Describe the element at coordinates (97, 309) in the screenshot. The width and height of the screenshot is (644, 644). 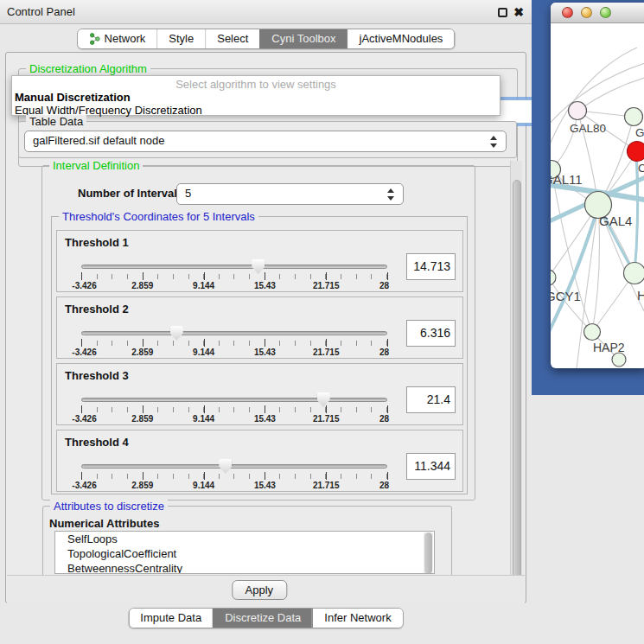
I see `threshold-2-label: Threshold 2` at that location.